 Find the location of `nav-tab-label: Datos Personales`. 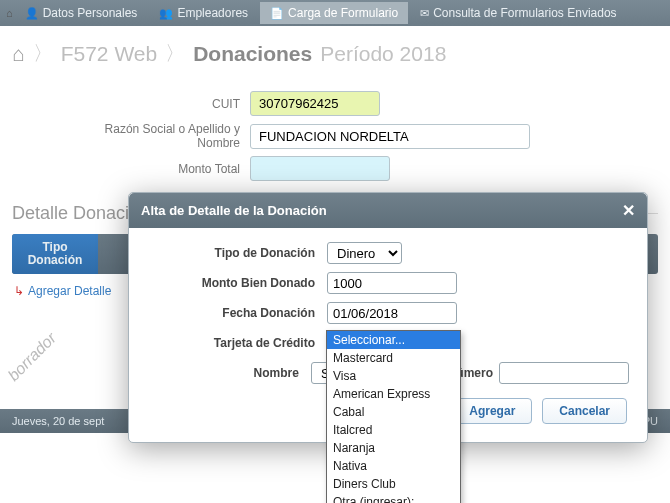

nav-tab-label: Datos Personales is located at coordinates (90, 13).